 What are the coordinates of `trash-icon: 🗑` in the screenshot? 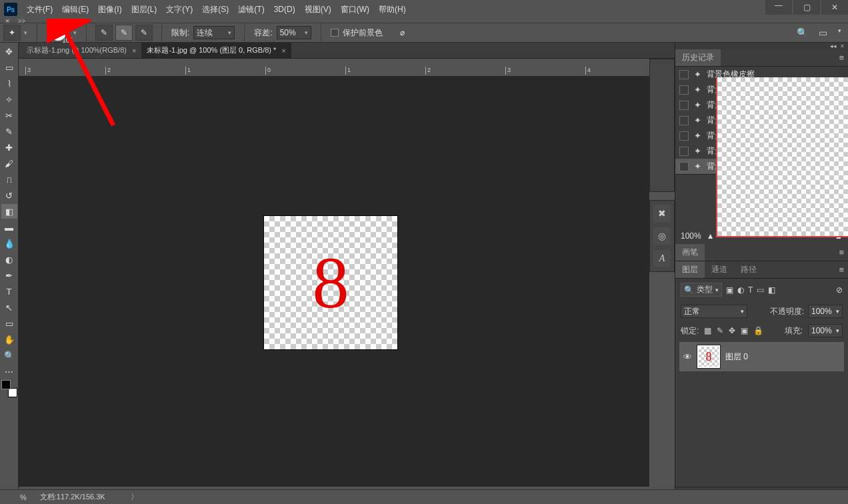 It's located at (836, 182).